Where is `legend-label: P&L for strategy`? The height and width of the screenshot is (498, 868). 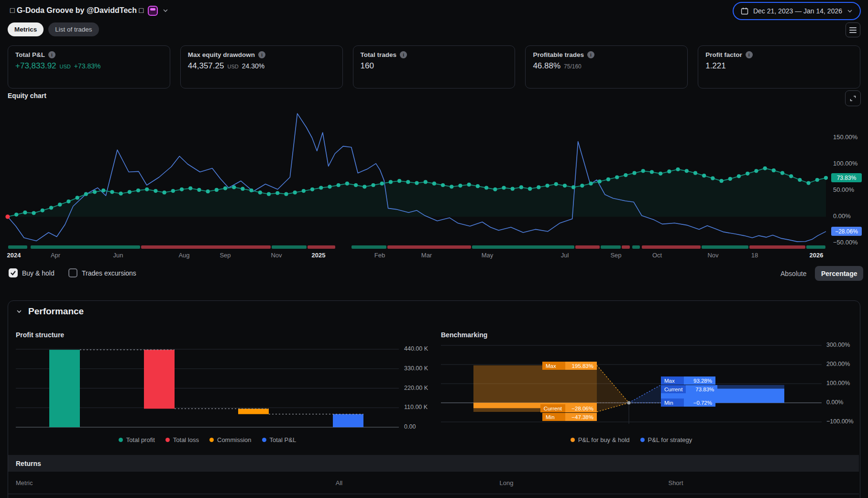
legend-label: P&L for strategy is located at coordinates (670, 440).